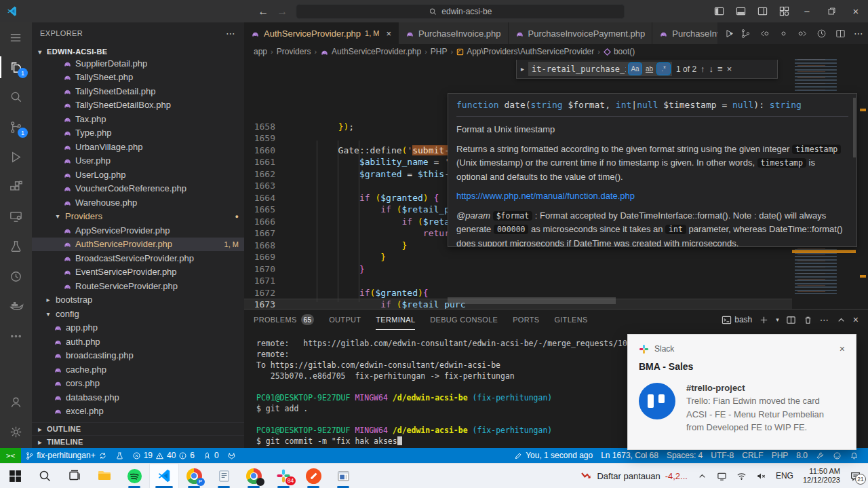 This screenshot has height=488, width=868. I want to click on panel-tab-ports: PORTS, so click(526, 320).